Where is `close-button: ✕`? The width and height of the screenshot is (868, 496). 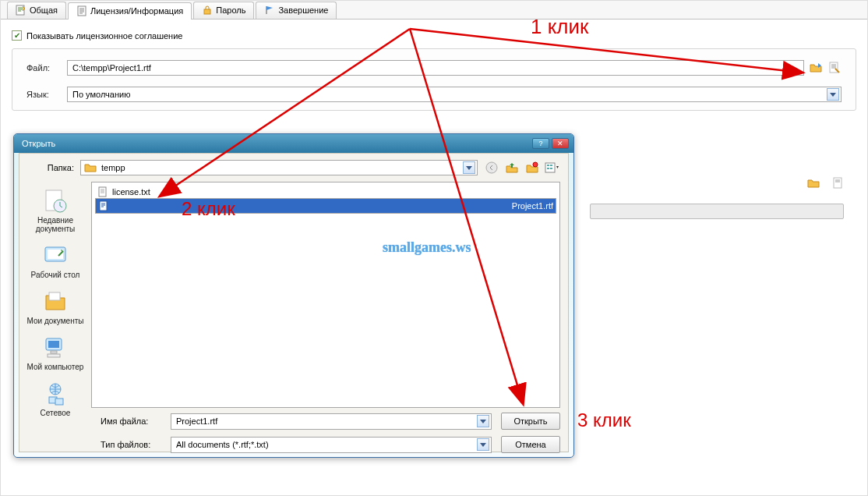
close-button: ✕ is located at coordinates (560, 143).